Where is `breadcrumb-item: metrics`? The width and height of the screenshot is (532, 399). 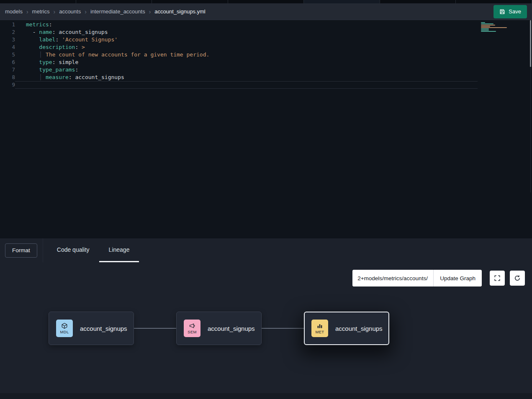
breadcrumb-item: metrics is located at coordinates (41, 12).